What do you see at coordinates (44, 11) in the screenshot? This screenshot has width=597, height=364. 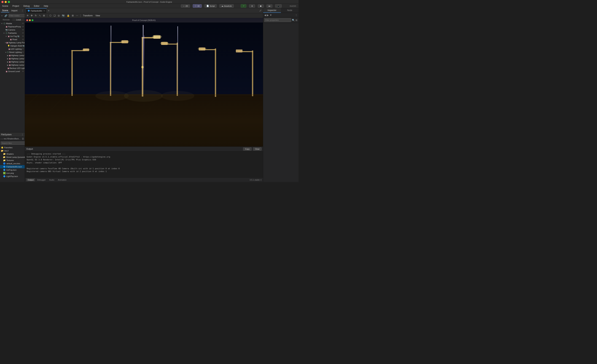 I see `tab-close-btn: ×` at bounding box center [44, 11].